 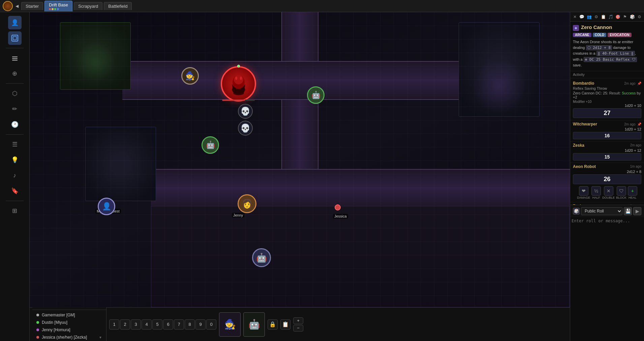 I want to click on player-dot-jenny, so click(x=38, y=330).